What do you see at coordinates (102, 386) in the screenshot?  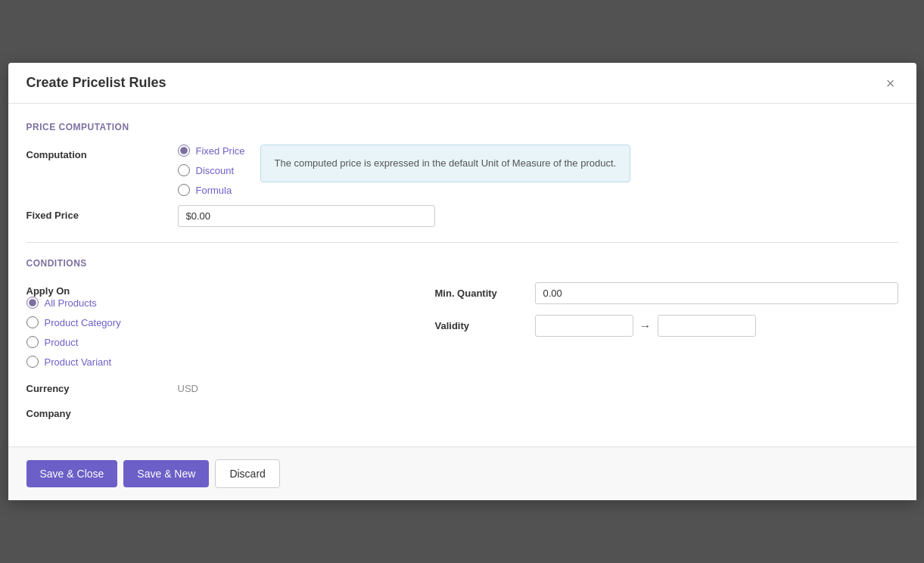 I see `currency-label: Currency` at bounding box center [102, 386].